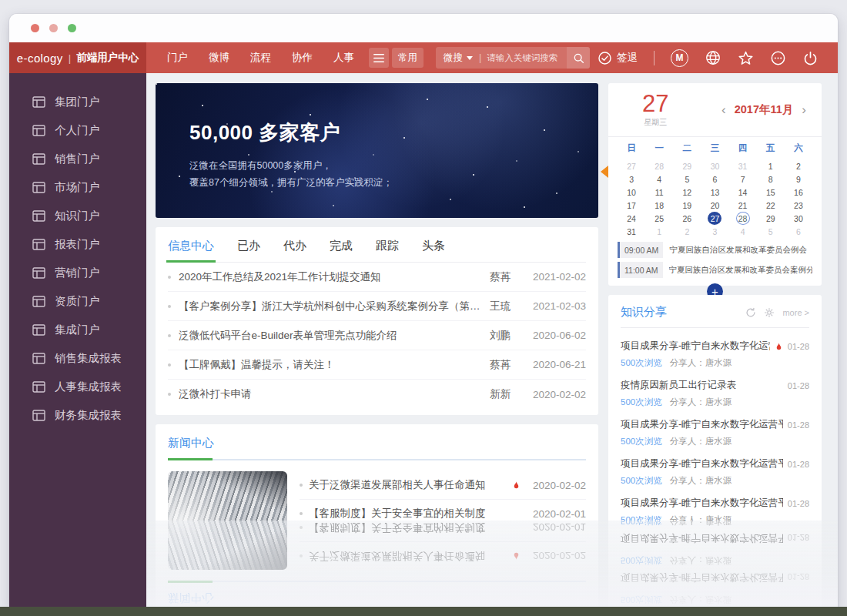 This screenshot has width=847, height=616. Describe the element at coordinates (78, 387) in the screenshot. I see `sidebar-item: 人事集成报表` at that location.